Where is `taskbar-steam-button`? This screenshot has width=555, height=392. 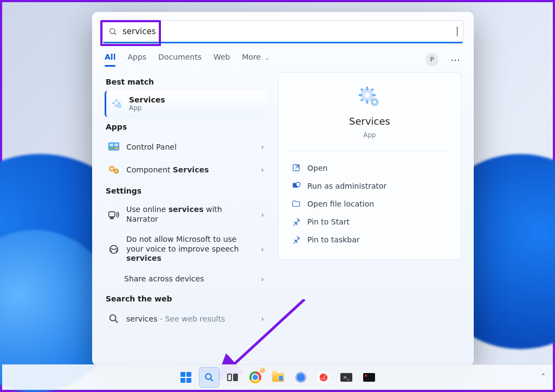 taskbar-steam-button is located at coordinates (324, 377).